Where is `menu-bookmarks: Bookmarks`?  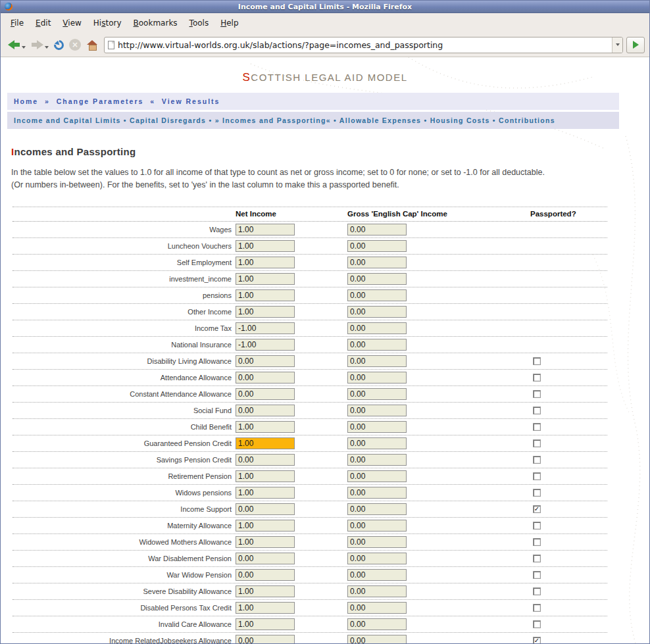
menu-bookmarks: Bookmarks is located at coordinates (155, 23).